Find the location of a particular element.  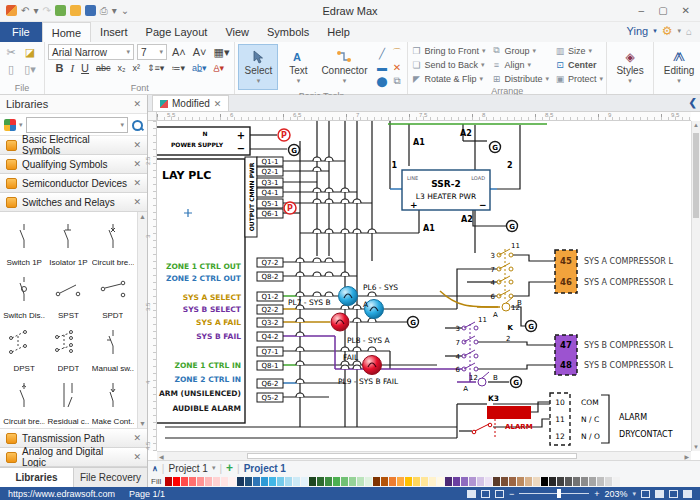

protect-button: ▣Protect▾ is located at coordinates (579, 78).